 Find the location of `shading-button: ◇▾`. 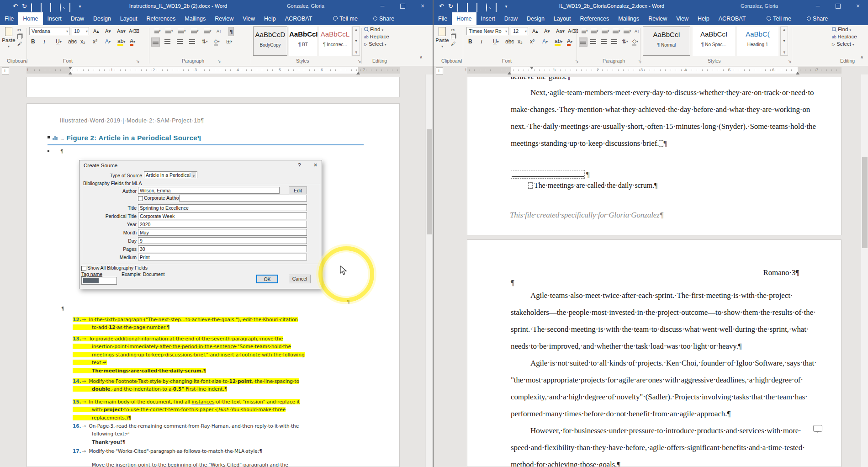

shading-button: ◇▾ is located at coordinates (217, 42).